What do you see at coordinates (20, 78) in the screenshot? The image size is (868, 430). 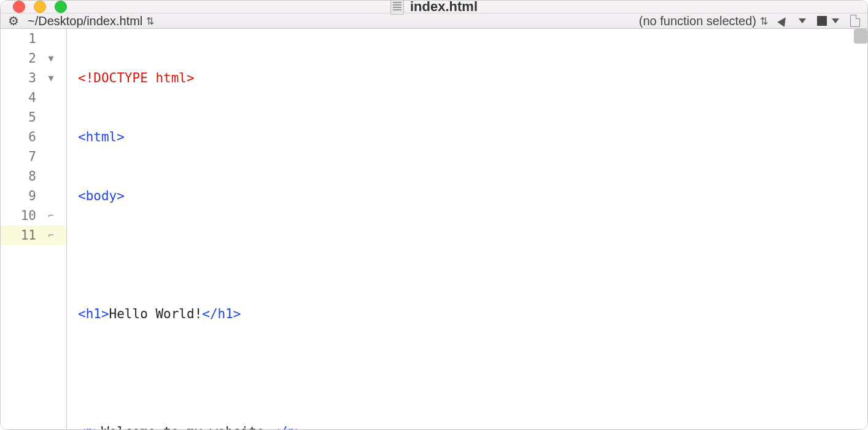 I see `line-number: 3` at bounding box center [20, 78].